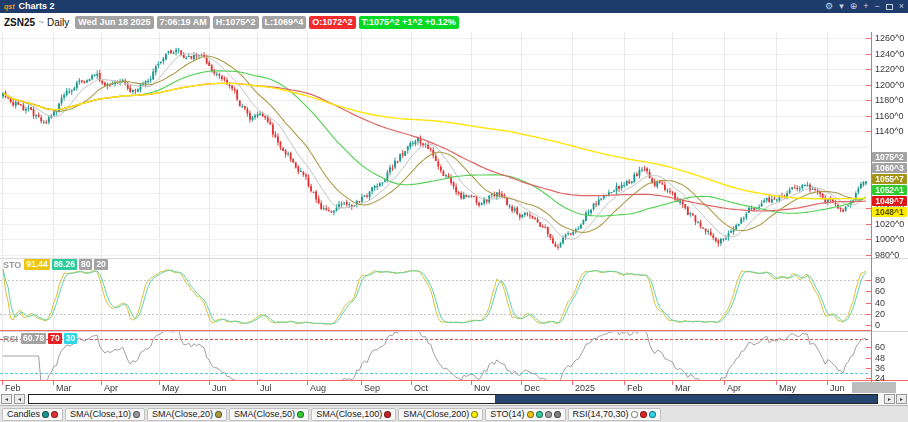 The image size is (908, 422). What do you see at coordinates (876, 6) in the screenshot?
I see `minimize-icon: −` at bounding box center [876, 6].